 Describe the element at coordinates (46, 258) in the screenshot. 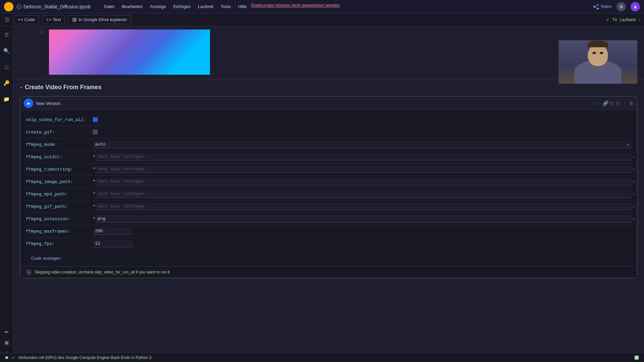

I see `show-code-link: Code anzeigen` at that location.